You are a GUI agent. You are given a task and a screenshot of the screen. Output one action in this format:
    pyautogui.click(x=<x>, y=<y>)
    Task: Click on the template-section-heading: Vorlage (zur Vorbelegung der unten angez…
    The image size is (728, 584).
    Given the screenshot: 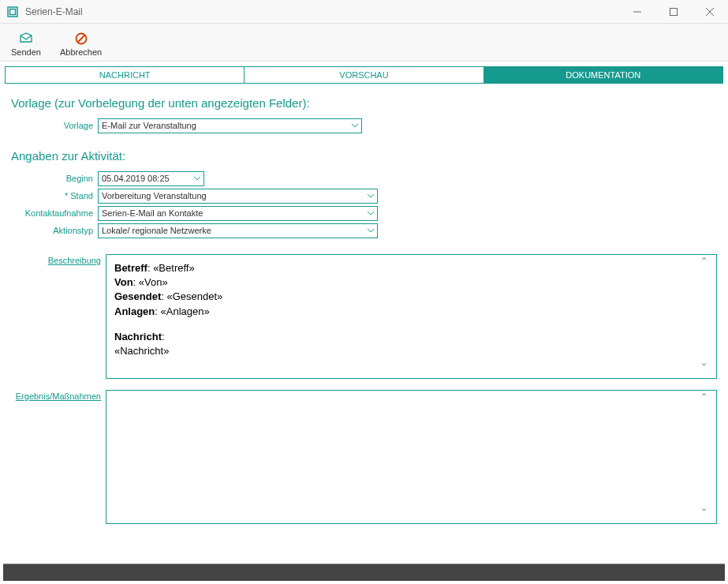 What is the action you would take?
    pyautogui.click(x=364, y=103)
    